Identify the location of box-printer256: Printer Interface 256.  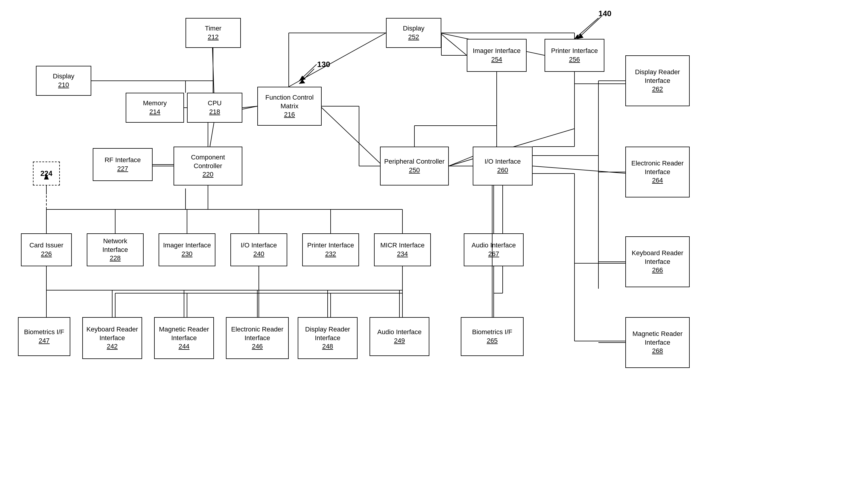
(575, 55).